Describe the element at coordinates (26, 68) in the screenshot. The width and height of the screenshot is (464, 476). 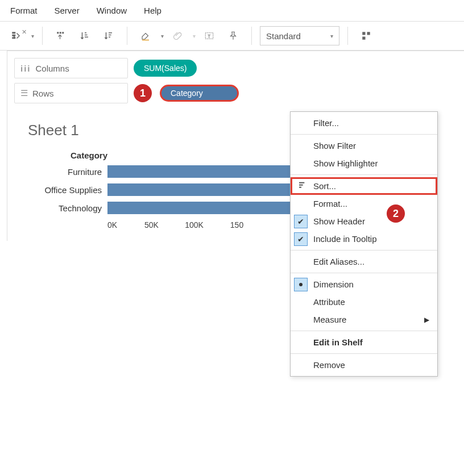
I see `columns-icon: iii` at that location.